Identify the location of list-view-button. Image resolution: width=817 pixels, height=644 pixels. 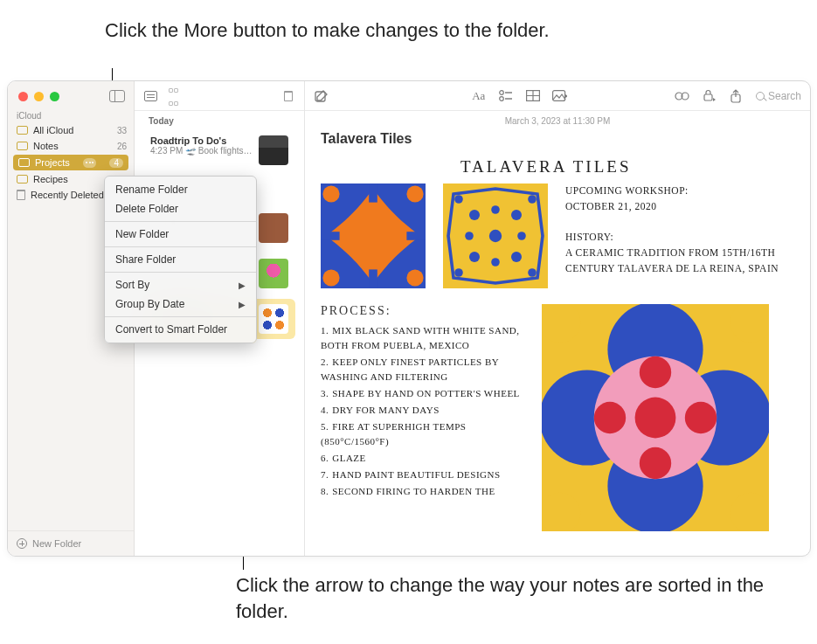
(150, 96).